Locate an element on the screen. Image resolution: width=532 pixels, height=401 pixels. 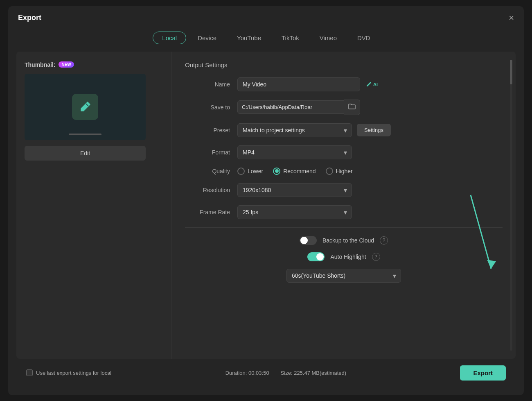
backup-toggle is located at coordinates (308, 240).